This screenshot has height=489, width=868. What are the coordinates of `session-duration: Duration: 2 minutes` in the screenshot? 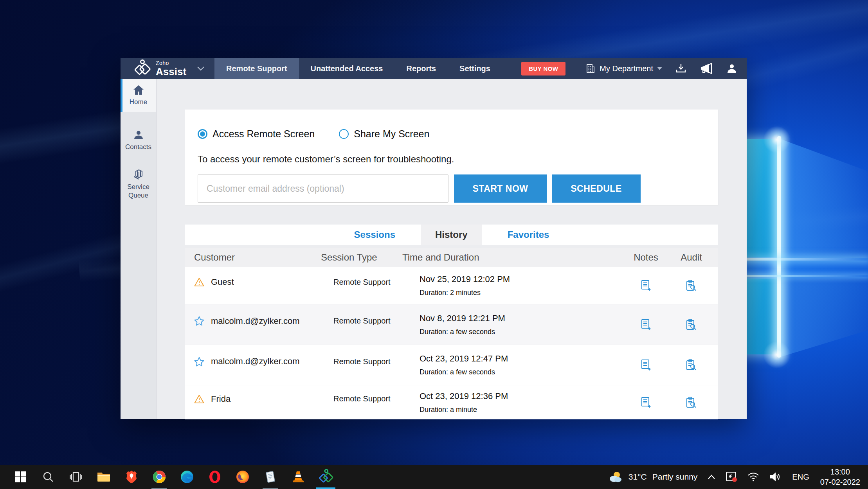 It's located at (524, 293).